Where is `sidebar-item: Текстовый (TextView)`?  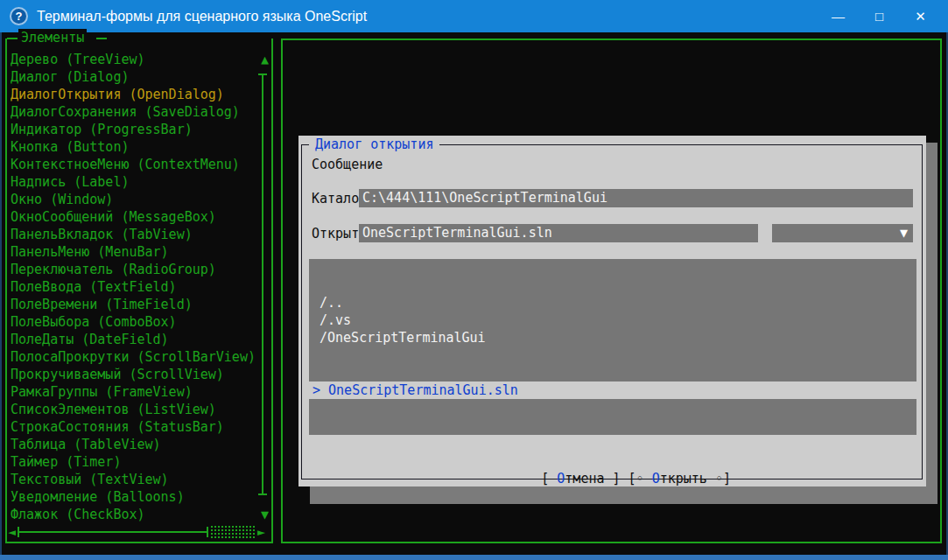
sidebar-item: Текстовый (TextView) is located at coordinates (131, 480).